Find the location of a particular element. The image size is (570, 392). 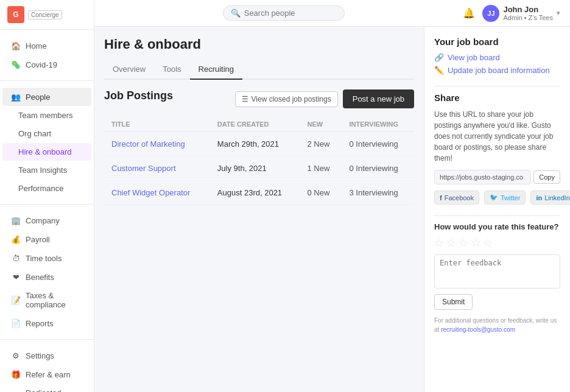

job-board-title: Your job board is located at coordinates (497, 41).